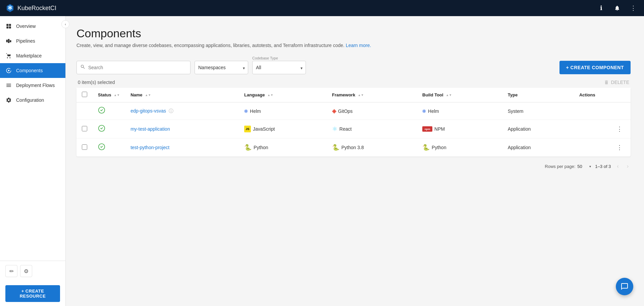 The height and width of the screenshot is (306, 644). What do you see at coordinates (279, 68) in the screenshot?
I see `codebase-type-select: All` at bounding box center [279, 68].